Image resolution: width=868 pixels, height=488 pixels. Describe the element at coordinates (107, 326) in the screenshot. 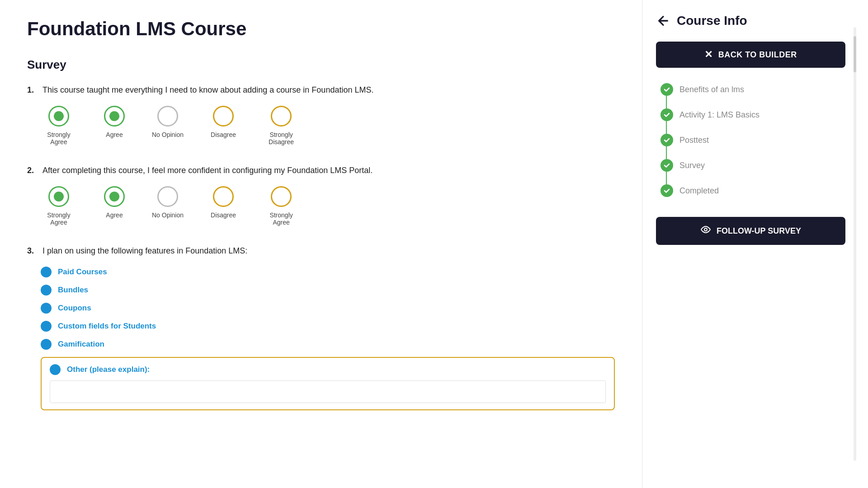

I see `checkbox-label-custom-fields: Custom fields for Students` at that location.